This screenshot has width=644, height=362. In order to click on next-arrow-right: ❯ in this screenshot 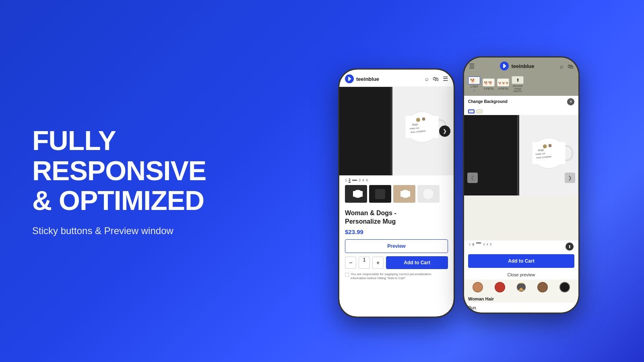, I will do `click(570, 178)`.